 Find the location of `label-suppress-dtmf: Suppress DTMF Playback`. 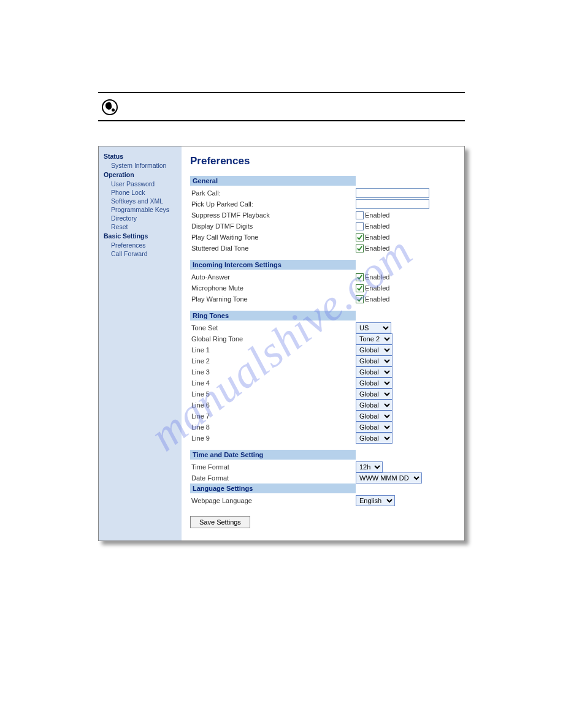

label-suppress-dtmf: Suppress DTMF Playback is located at coordinates (273, 215).